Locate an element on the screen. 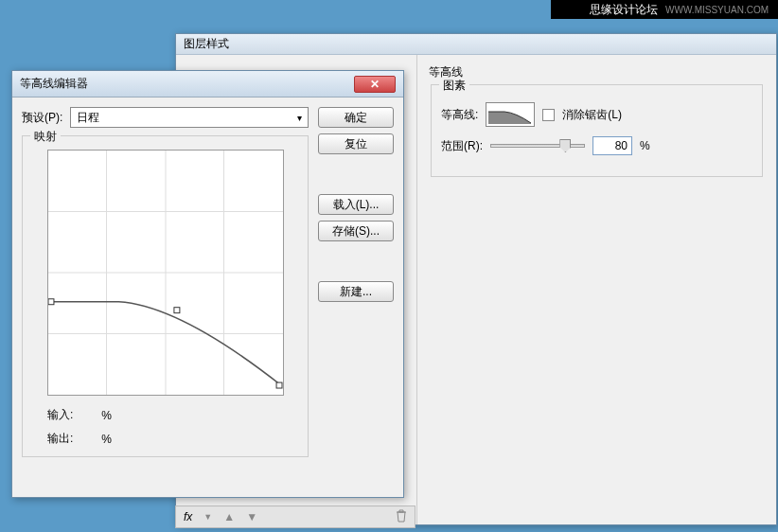 The image size is (778, 532). preset-label: 预设(P): is located at coordinates (42, 117).